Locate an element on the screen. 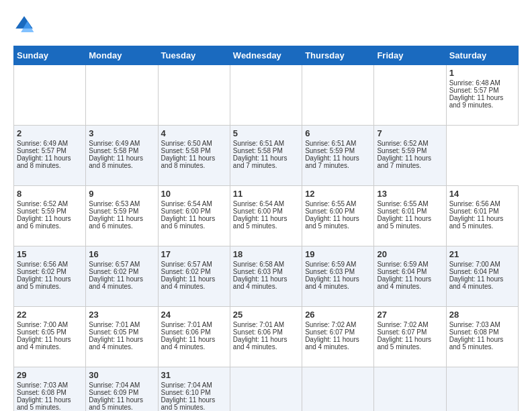 The width and height of the screenshot is (532, 411). sunrise-label: Sunrise: 7:03 AM is located at coordinates (475, 325).